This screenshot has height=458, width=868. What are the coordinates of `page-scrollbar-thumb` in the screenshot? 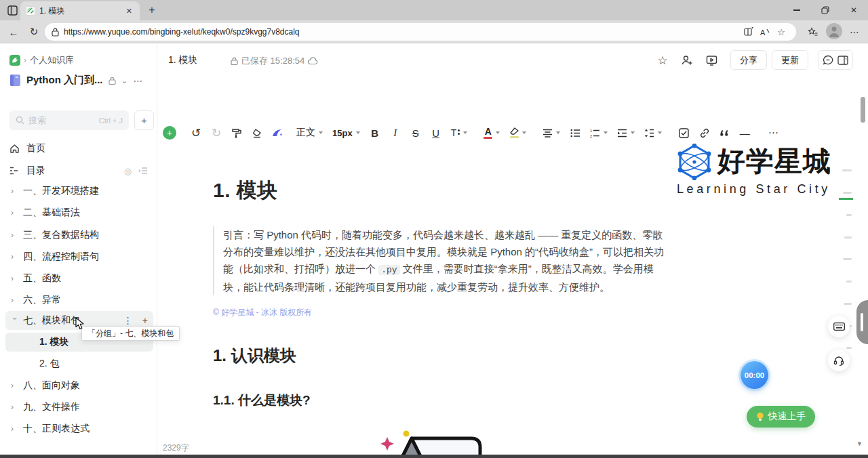 It's located at (863, 110).